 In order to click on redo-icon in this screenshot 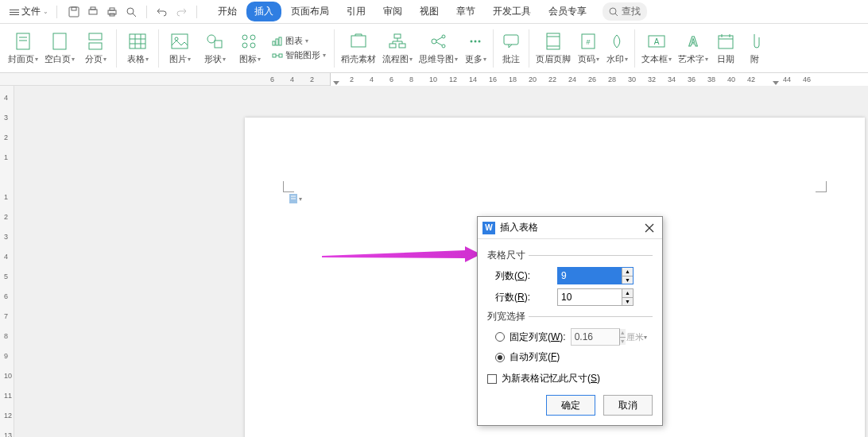, I will do `click(181, 12)`.